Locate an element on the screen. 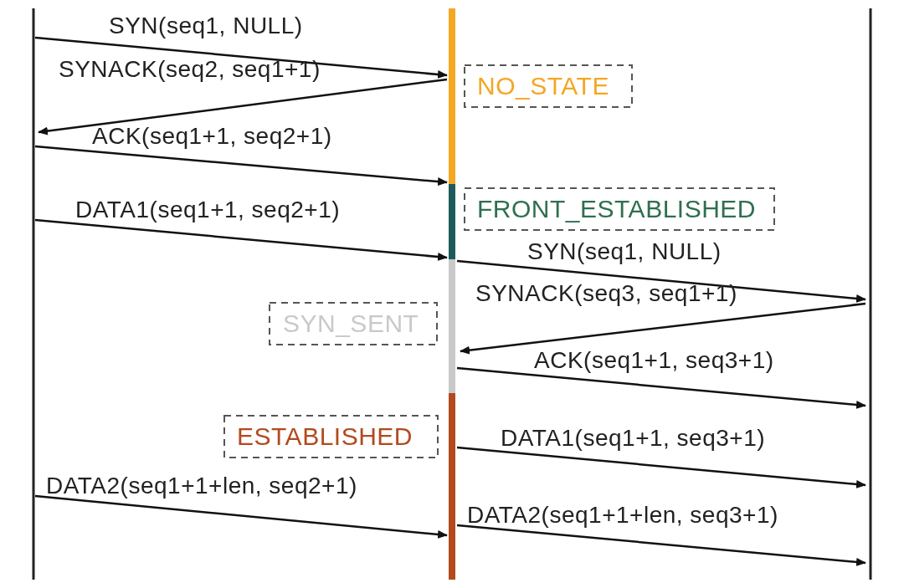  state-syn-sent-label: SYN_SENT is located at coordinates (351, 323).